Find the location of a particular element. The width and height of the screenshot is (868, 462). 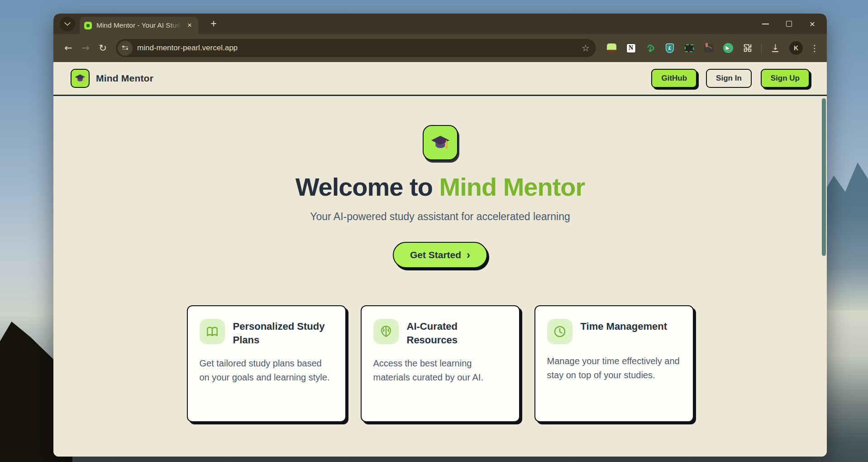

card-body: Access the best learning materials curat… is located at coordinates (440, 371).